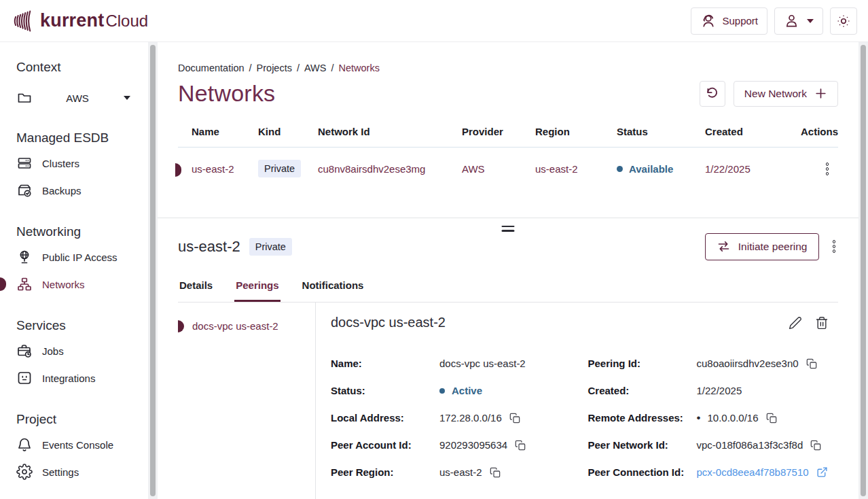  What do you see at coordinates (822, 323) in the screenshot?
I see `trash-icon` at bounding box center [822, 323].